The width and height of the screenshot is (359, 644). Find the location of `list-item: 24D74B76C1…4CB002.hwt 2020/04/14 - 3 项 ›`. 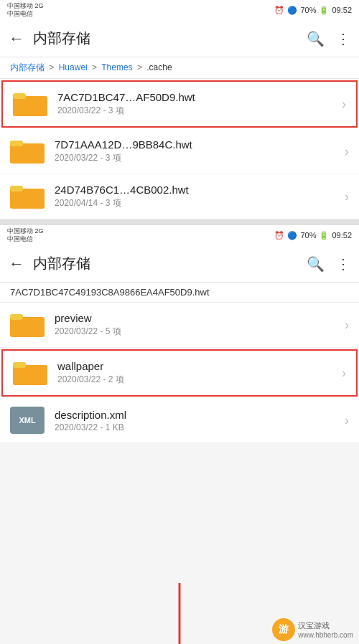

list-item: 24D74B76C1…4CB002.hwt 2020/04/14 - 3 项 › is located at coordinates (180, 196).